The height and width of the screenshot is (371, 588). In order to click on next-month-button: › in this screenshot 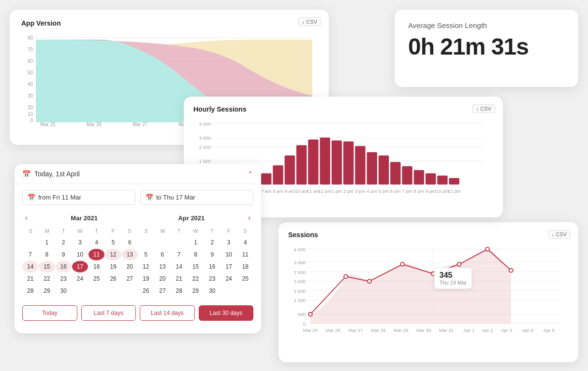, I will do `click(250, 218)`.